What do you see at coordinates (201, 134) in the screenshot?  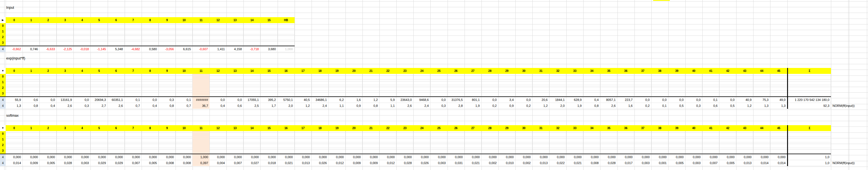 I see `highlighted-empty-cell` at bounding box center [201, 134].